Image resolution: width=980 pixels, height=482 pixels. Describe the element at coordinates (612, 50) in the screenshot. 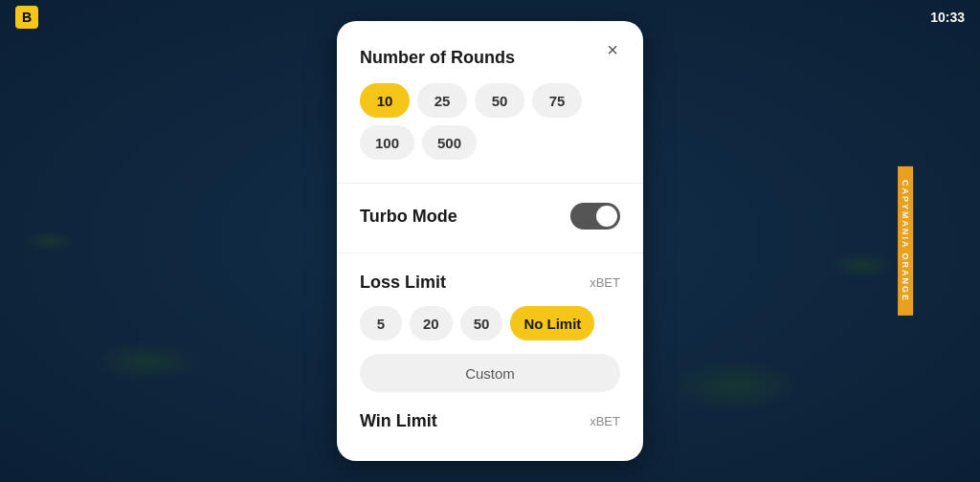

I see `close-button: ×` at that location.